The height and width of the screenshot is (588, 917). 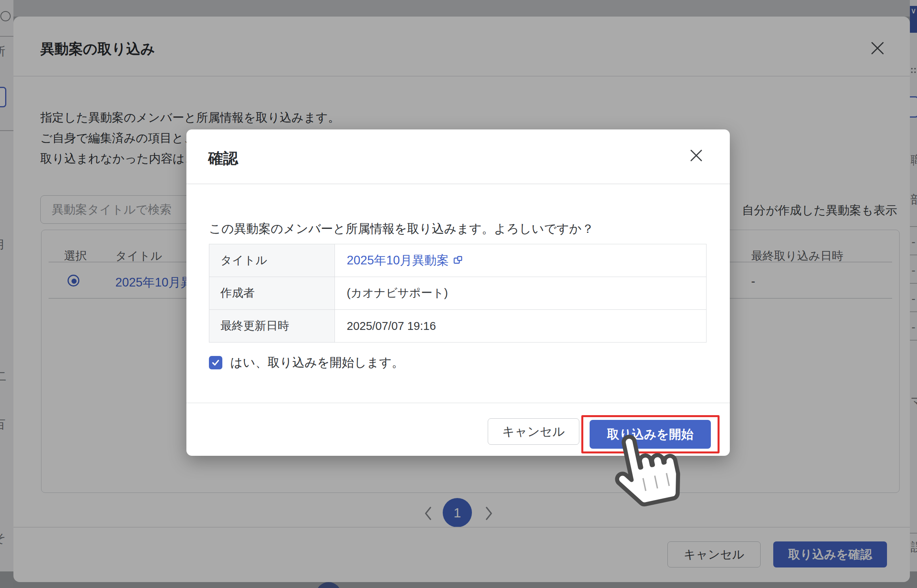 I want to click on detail-label: タイトル, so click(x=272, y=260).